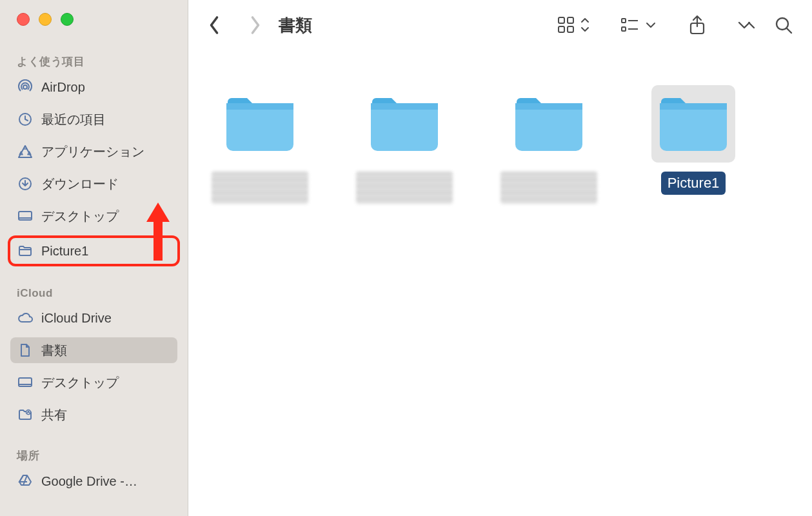 This screenshot has height=516, width=812. What do you see at coordinates (94, 350) in the screenshot?
I see `sidebar-item-書類: 書類` at bounding box center [94, 350].